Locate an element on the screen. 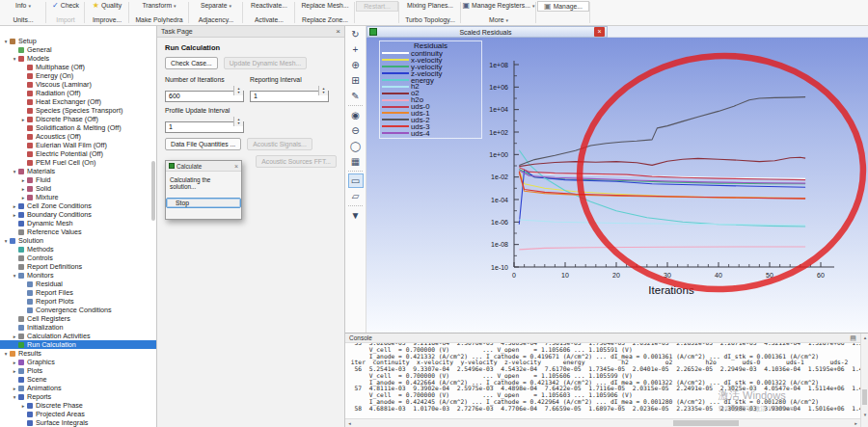 This screenshot has height=427, width=868. tree-item-discrete-phase-off: ▸Discrete Phase (Off) is located at coordinates (78, 120).